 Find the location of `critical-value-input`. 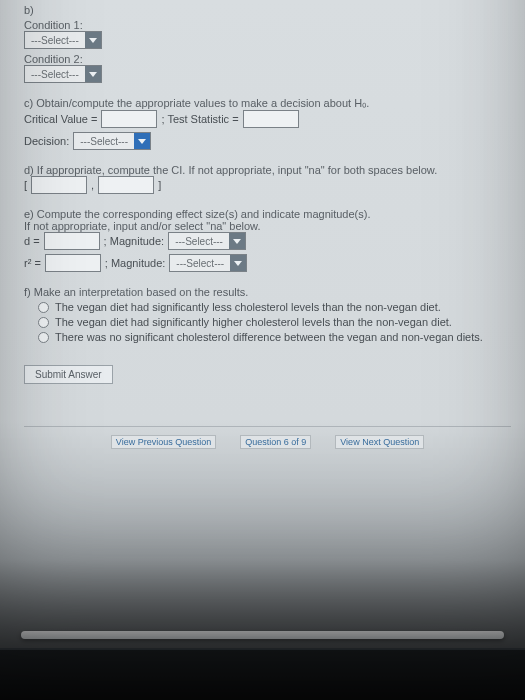

critical-value-input is located at coordinates (129, 119).